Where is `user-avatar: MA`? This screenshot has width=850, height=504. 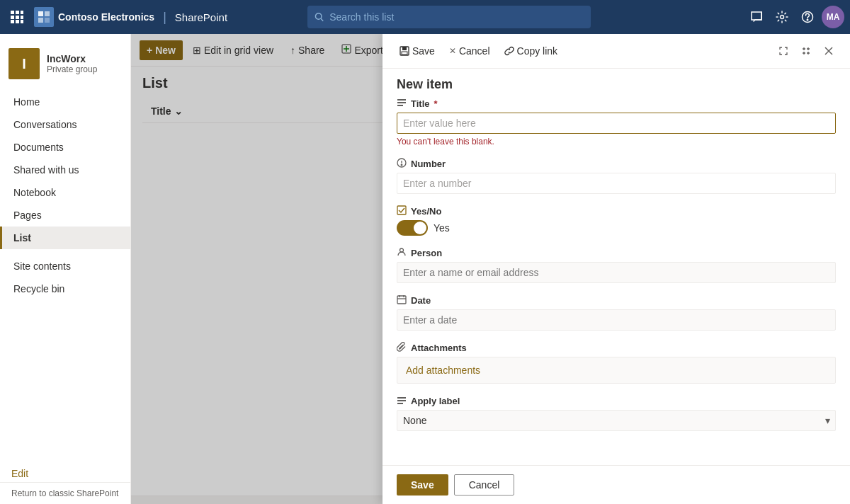
user-avatar: MA is located at coordinates (833, 17).